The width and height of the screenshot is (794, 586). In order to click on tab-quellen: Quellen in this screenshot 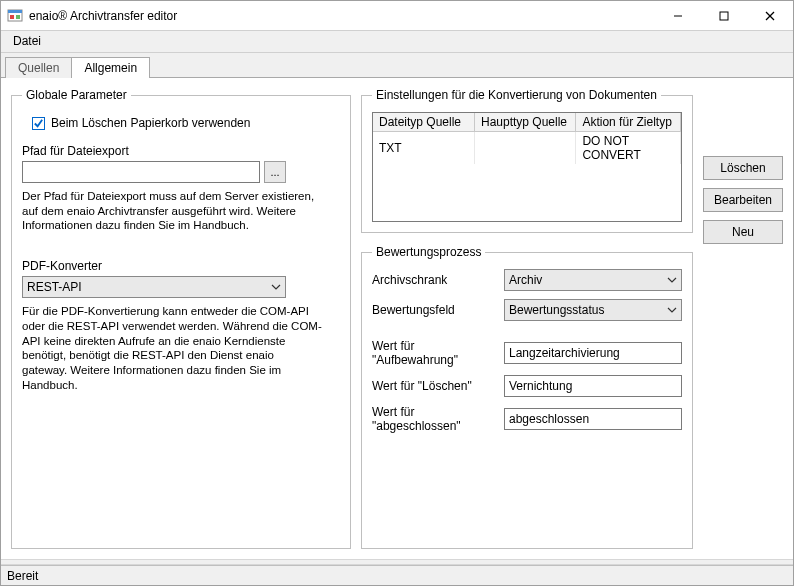, I will do `click(38, 68)`.